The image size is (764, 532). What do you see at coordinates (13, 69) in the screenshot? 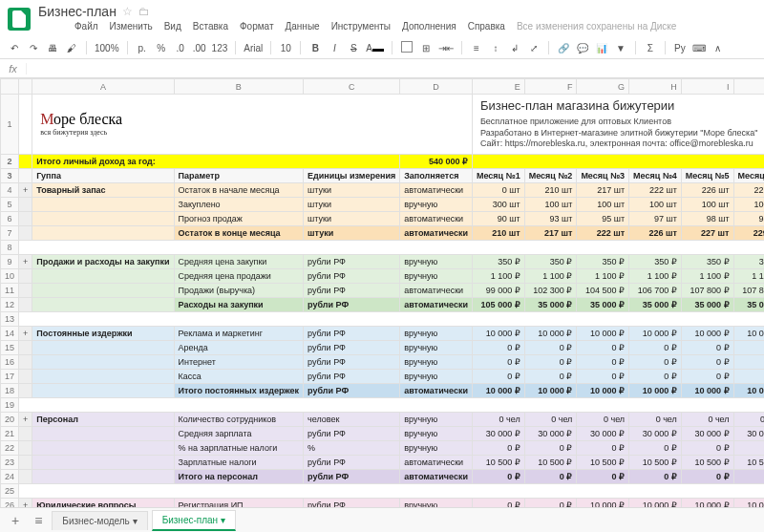
I see `fx-label: fx` at bounding box center [13, 69].